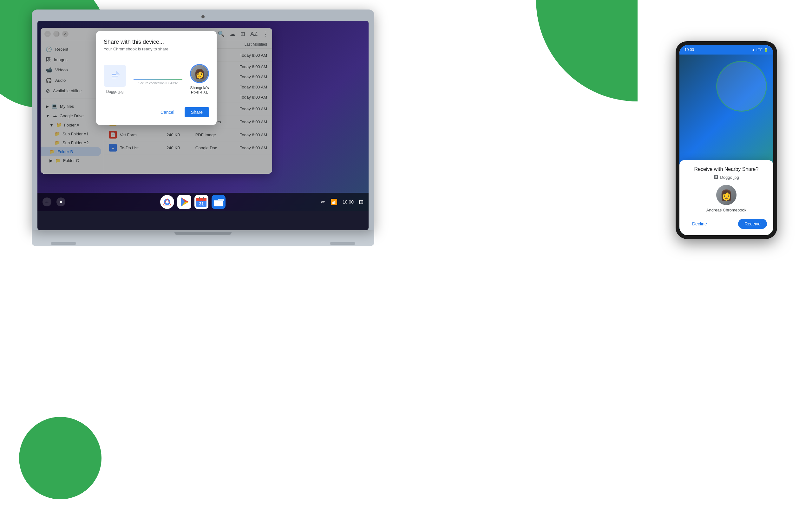 The width and height of the screenshot is (812, 531). I want to click on svg-text: 31, so click(202, 204).